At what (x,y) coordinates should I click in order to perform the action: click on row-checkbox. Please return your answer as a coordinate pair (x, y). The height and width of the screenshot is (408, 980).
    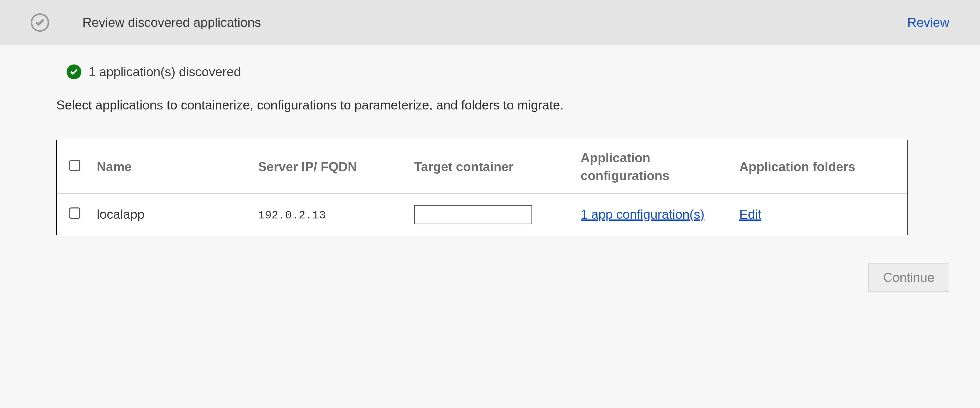
    Looking at the image, I should click on (75, 213).